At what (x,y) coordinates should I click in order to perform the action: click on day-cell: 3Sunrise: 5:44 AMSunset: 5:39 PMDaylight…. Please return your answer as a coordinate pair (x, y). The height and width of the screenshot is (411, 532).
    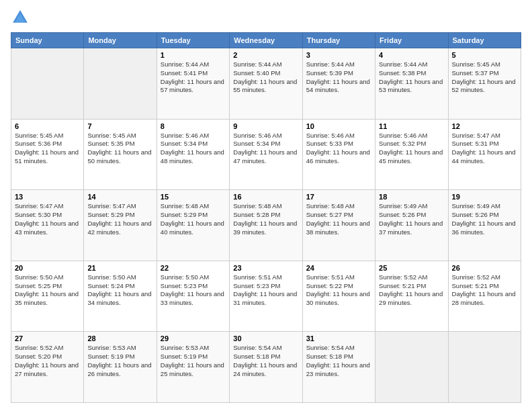
    Looking at the image, I should click on (339, 84).